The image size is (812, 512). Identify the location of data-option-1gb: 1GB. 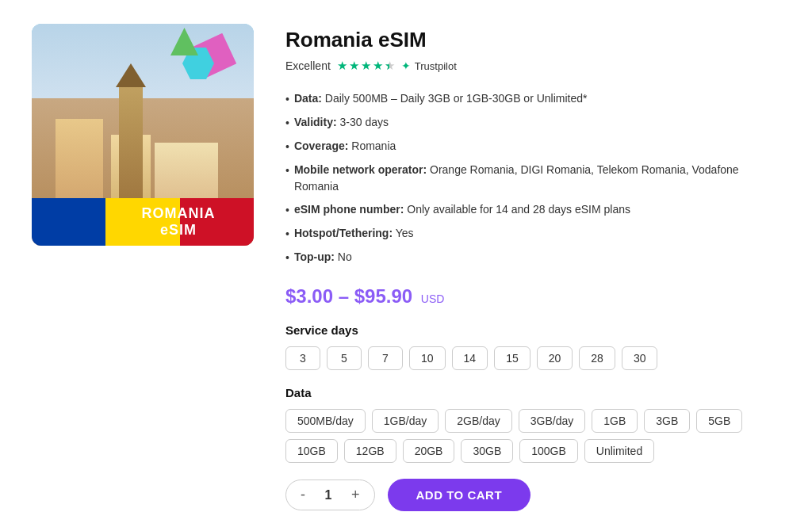
(615, 421).